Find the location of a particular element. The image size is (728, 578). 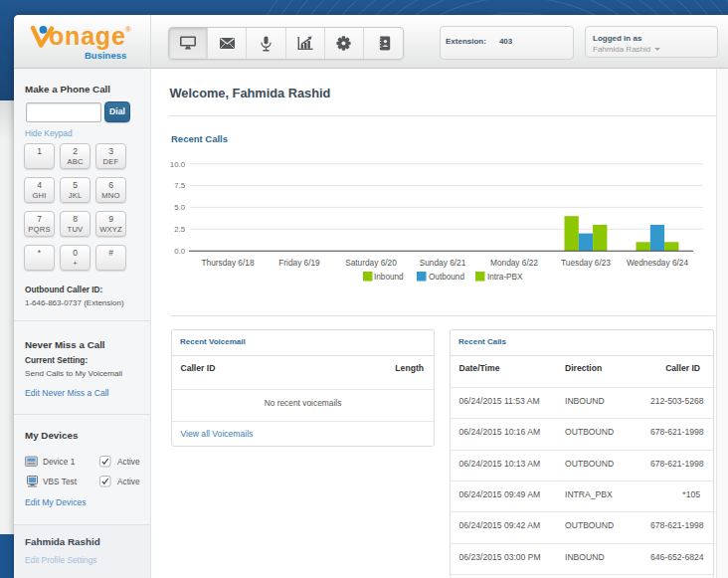

svg-text: Friday 6/19 is located at coordinates (299, 263).